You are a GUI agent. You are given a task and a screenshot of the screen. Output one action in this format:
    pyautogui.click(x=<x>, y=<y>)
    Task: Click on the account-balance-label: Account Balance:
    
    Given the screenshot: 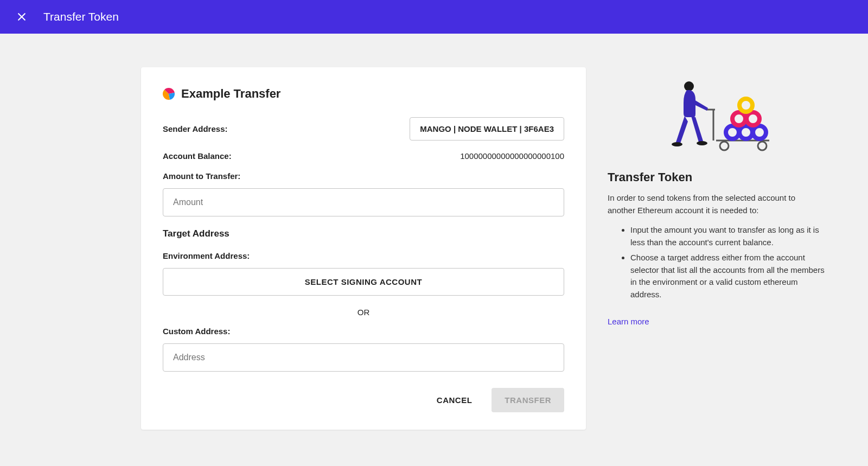 What is the action you would take?
    pyautogui.click(x=197, y=156)
    